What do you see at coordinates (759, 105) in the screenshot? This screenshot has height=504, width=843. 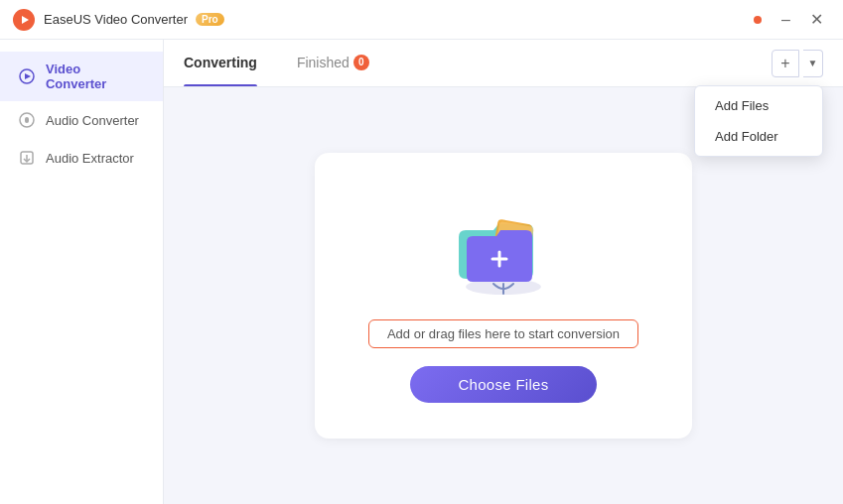 I see `add-files-option: Add Files` at bounding box center [759, 105].